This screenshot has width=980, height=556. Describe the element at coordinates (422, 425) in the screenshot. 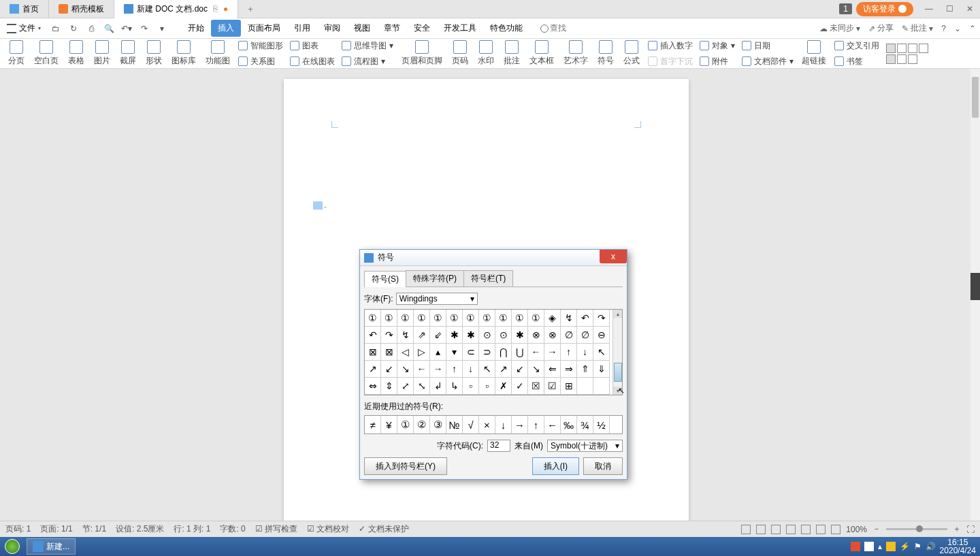

I see `recent-symbol-cell: ②` at that location.